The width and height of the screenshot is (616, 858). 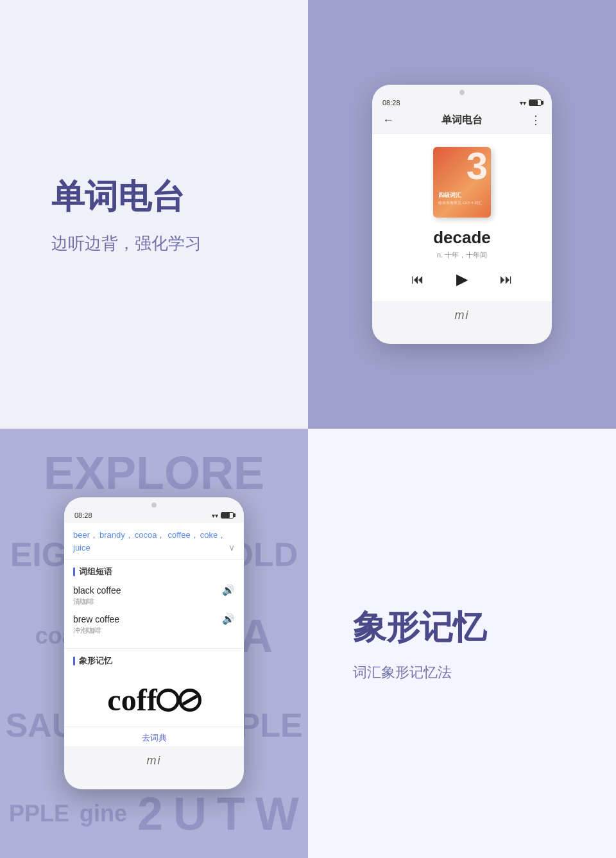 What do you see at coordinates (86, 535) in the screenshot?
I see `tag-beer: beer，` at bounding box center [86, 535].